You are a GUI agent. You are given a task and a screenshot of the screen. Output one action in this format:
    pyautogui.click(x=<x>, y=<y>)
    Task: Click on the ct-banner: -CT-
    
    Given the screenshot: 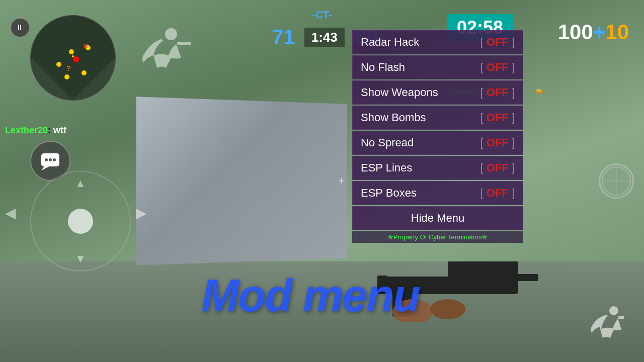 What is the action you would take?
    pyautogui.click(x=322, y=15)
    